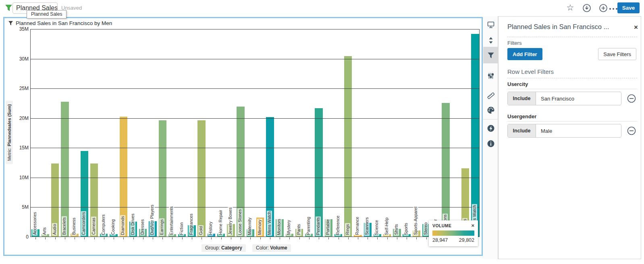 Image resolution: width=644 pixels, height=264 pixels. What do you see at coordinates (579, 98) in the screenshot?
I see `usercity-filter-value: San Francisco` at bounding box center [579, 98].